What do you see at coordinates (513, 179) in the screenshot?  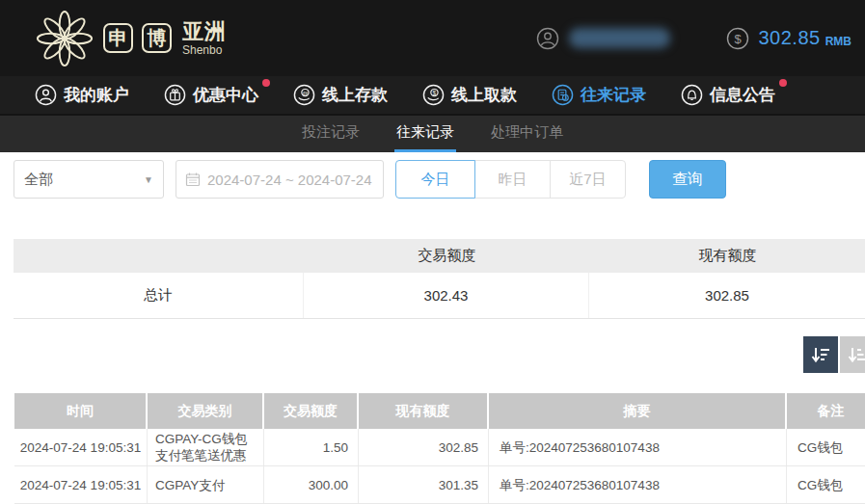 I see `yesterday-button: 昨日` at bounding box center [513, 179].